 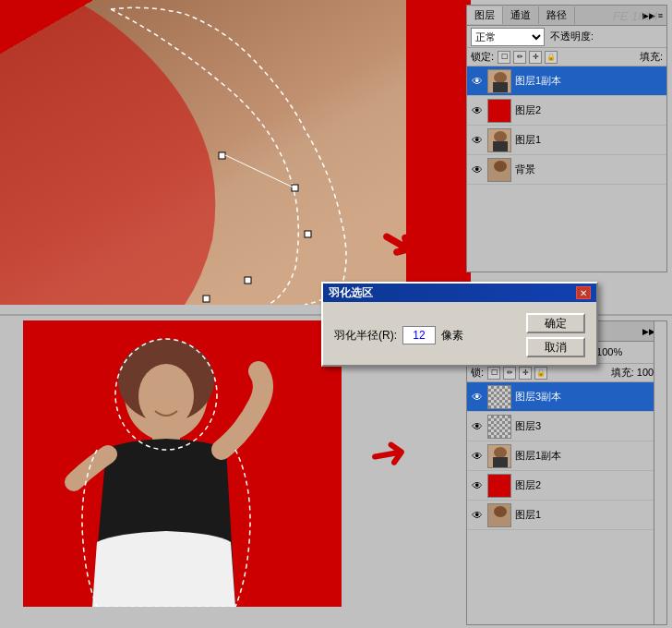 What do you see at coordinates (351, 294) in the screenshot?
I see `dialog-title: 羽化选区` at bounding box center [351, 294].